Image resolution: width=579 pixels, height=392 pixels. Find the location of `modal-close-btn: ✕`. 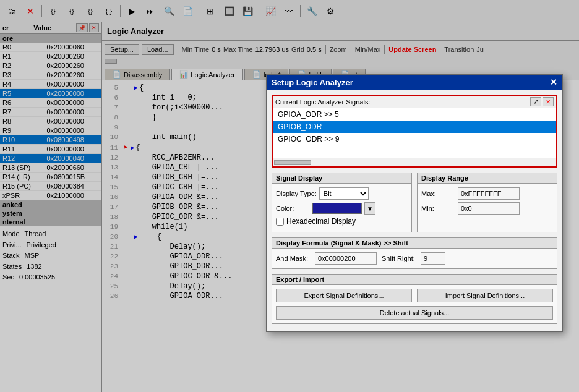

modal-close-btn: ✕ is located at coordinates (554, 82).